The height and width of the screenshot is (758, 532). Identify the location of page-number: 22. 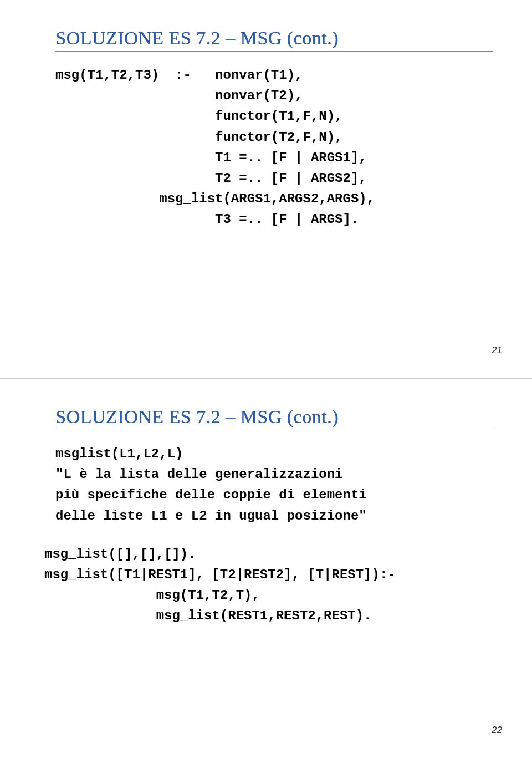
(497, 730).